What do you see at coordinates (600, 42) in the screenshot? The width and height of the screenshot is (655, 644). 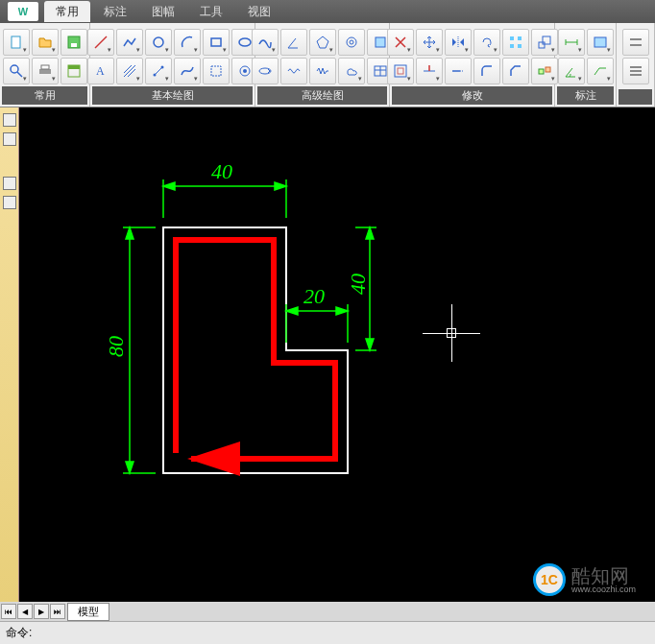 I see `dim-style-button` at bounding box center [600, 42].